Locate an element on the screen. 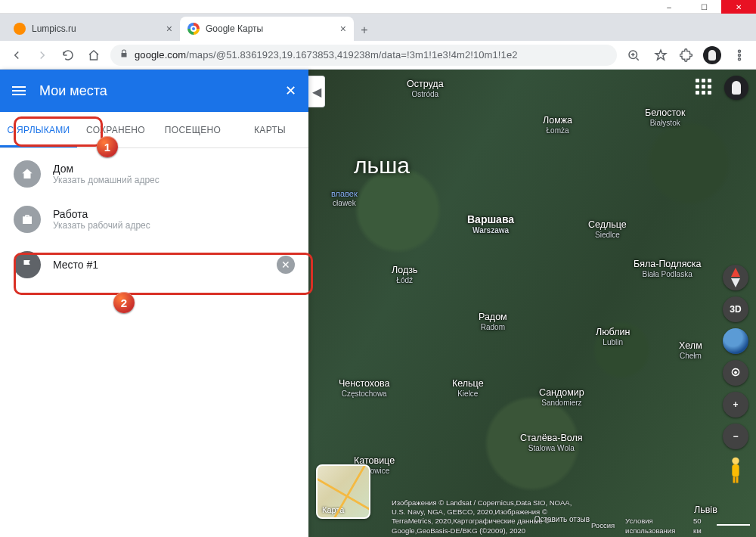 This screenshot has width=756, height=537. window-minimize-button: – is located at coordinates (669, 7).